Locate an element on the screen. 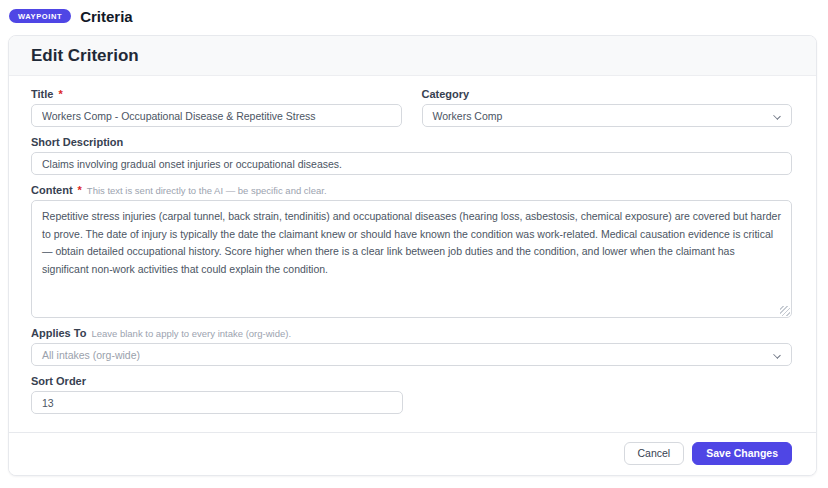 This screenshot has height=488, width=828. content-label: Content is located at coordinates (52, 190).